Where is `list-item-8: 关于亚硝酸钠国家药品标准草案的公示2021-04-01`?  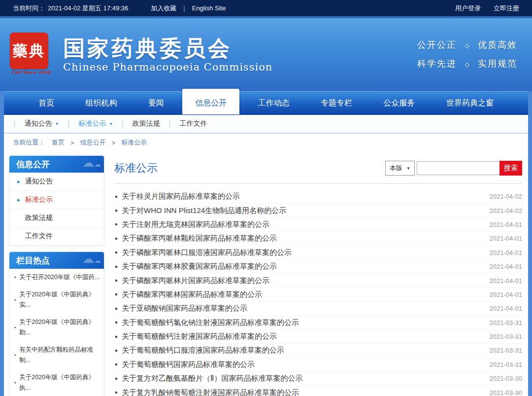
list-item-8: 关于亚硝酸钠国家药品标准草案的公示2021-04-01 is located at coordinates (318, 309).